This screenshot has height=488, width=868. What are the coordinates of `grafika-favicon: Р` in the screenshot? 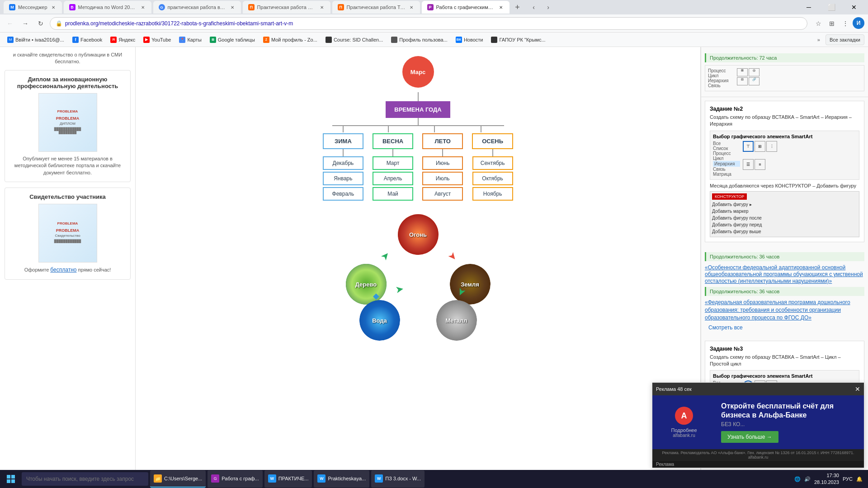 It's located at (430, 7).